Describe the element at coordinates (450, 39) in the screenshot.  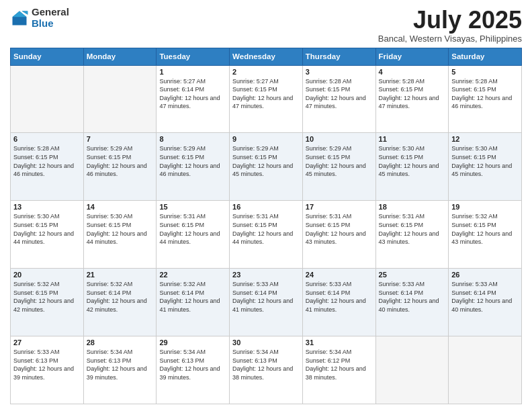
I see `location-subtitle: Bancal, Western Visayas, Philippines` at that location.